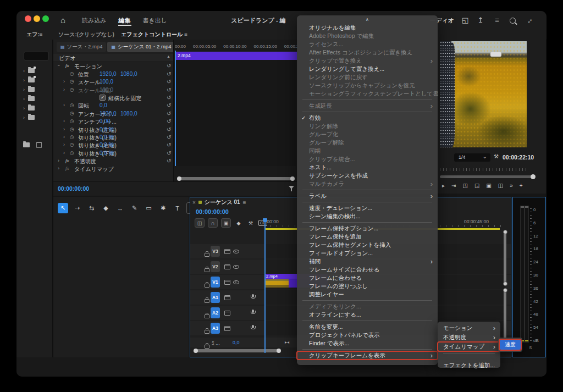 The width and height of the screenshot is (563, 392). What do you see at coordinates (175, 108) in the screenshot?
I see `mini-playhead` at bounding box center [175, 108].